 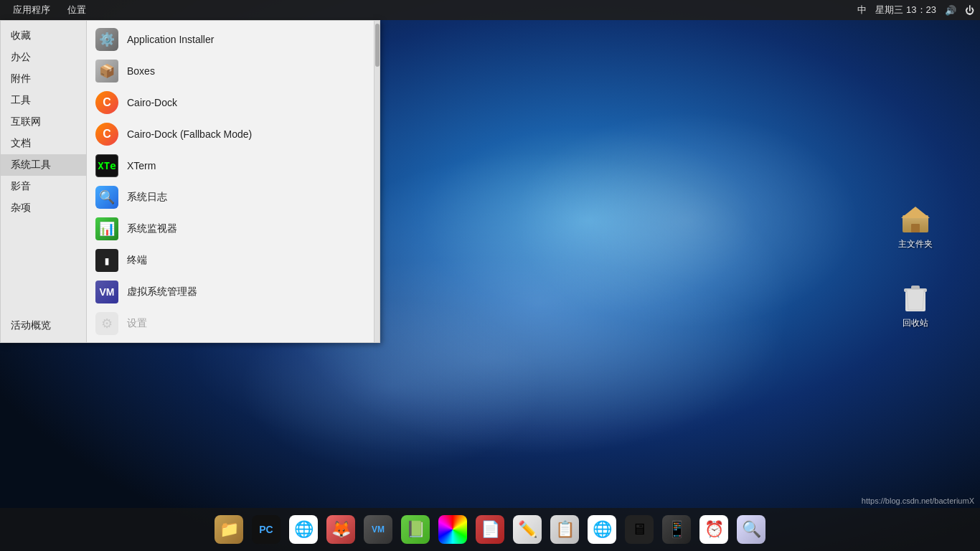 What do you see at coordinates (915, 323) in the screenshot?
I see `desktop-icon-label-trash: 回收站` at bounding box center [915, 323].